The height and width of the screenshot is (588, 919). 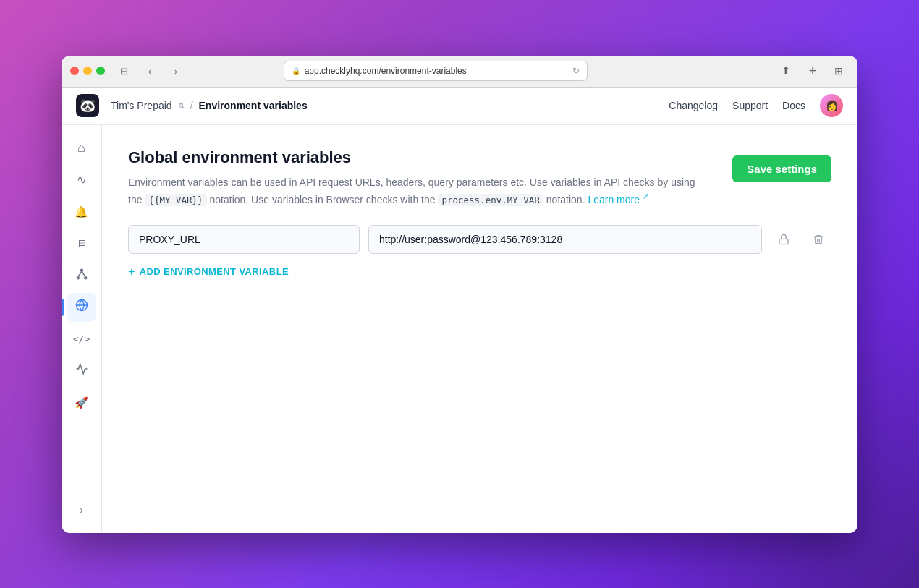 I want to click on globe-icon, so click(x=82, y=307).